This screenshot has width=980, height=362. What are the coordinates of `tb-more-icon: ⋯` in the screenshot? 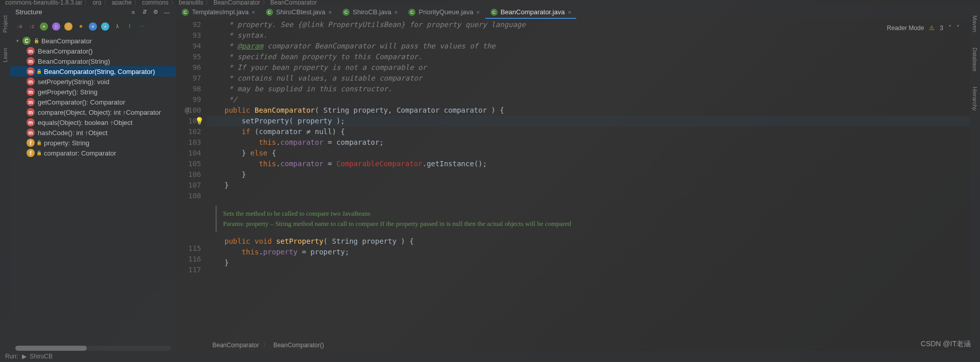 It's located at (142, 27).